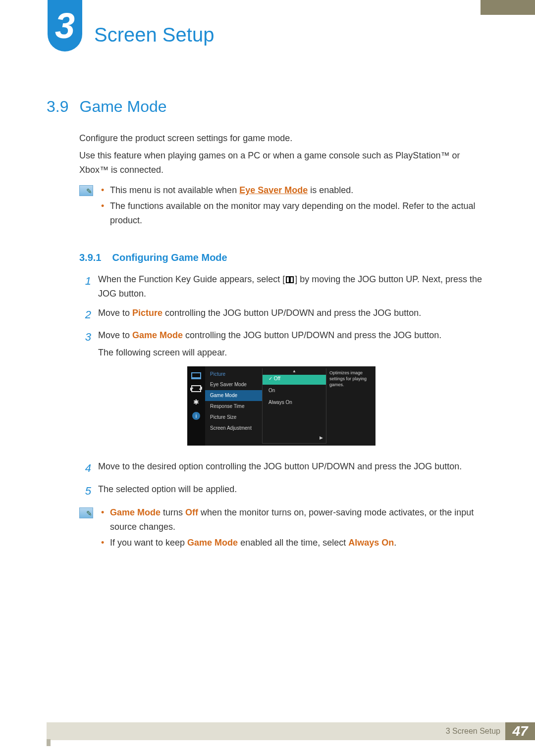 This screenshot has height=756, width=535. I want to click on note1-bullet-1: This menu is not available when Eye Save…, so click(295, 190).